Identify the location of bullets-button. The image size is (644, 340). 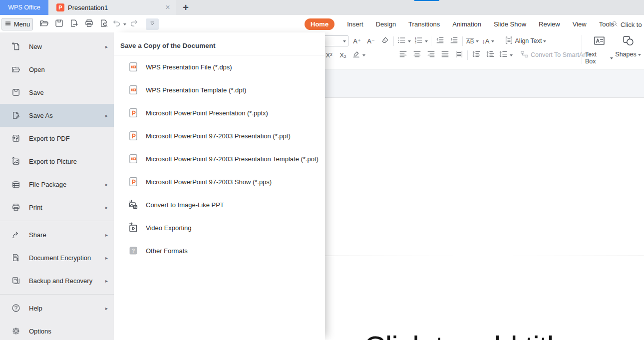
(404, 41).